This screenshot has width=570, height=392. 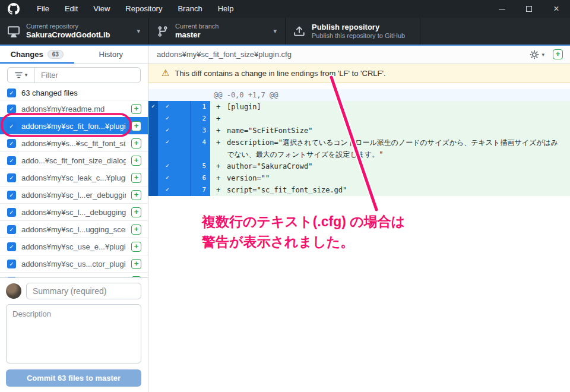 I want to click on publish-text: Publish repository Publish this reposito…, so click(x=359, y=31).